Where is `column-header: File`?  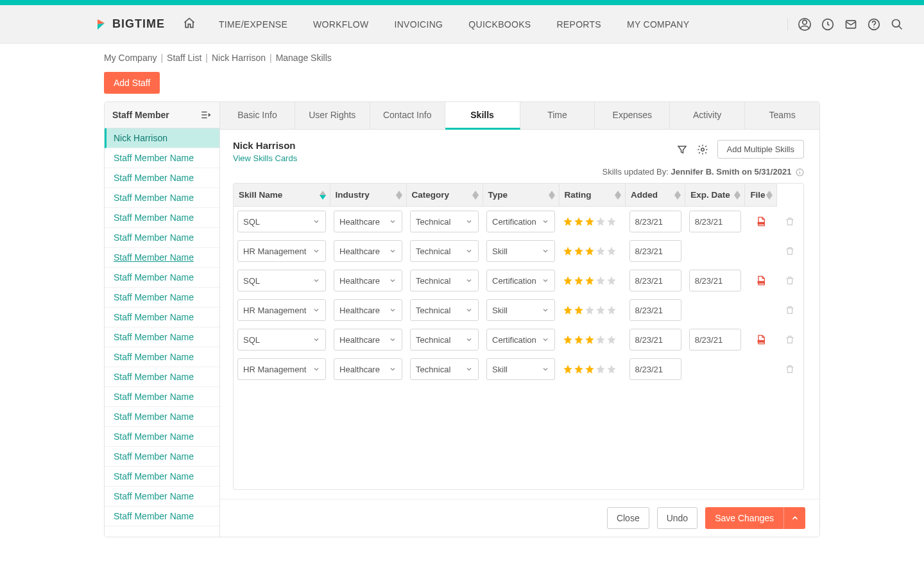 column-header: File is located at coordinates (761, 195).